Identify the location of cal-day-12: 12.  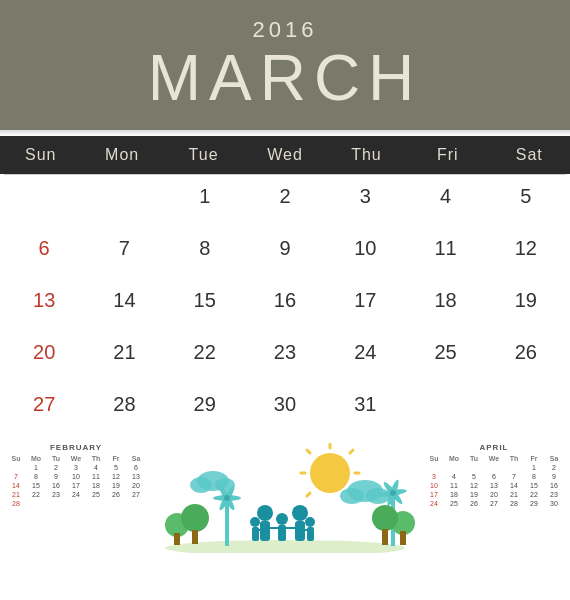
(526, 253).